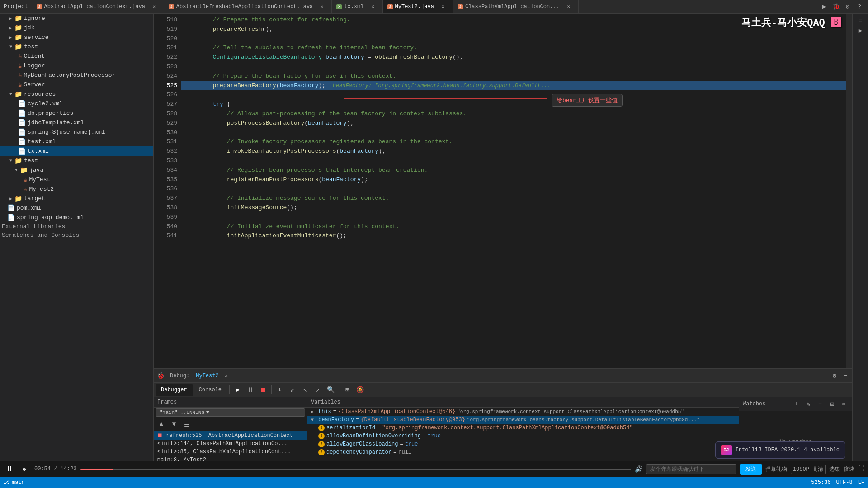 The image size is (868, 488). I want to click on progress-bar, so click(356, 469).